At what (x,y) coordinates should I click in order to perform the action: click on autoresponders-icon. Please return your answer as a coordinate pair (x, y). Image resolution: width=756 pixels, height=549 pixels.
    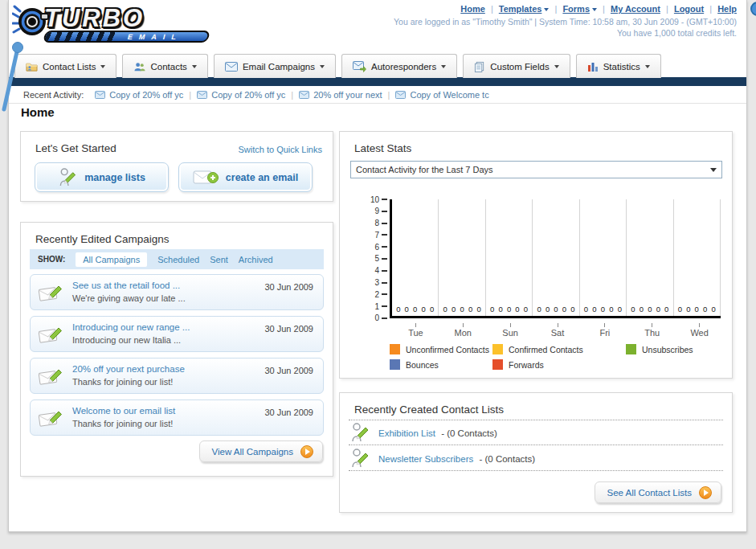
    Looking at the image, I should click on (360, 67).